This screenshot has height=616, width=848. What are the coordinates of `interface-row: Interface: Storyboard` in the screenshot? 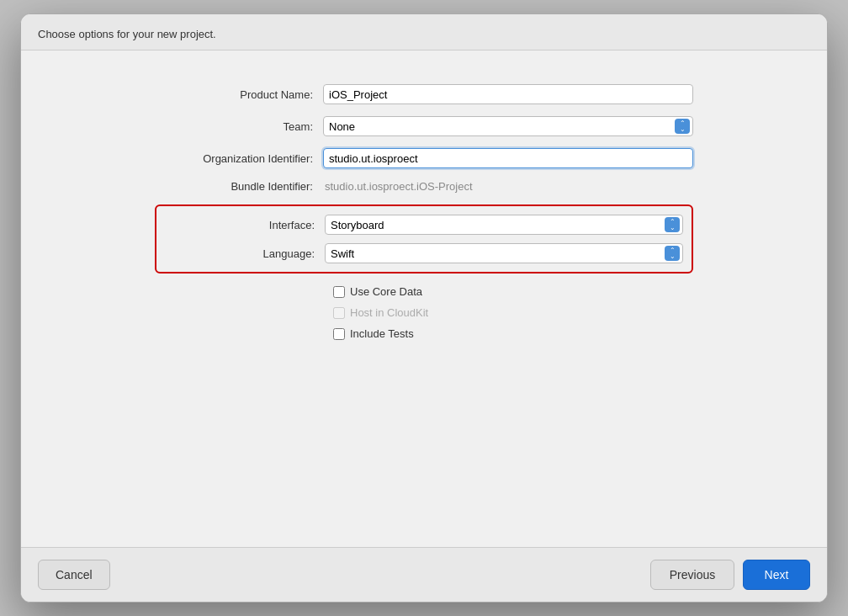 It's located at (424, 225).